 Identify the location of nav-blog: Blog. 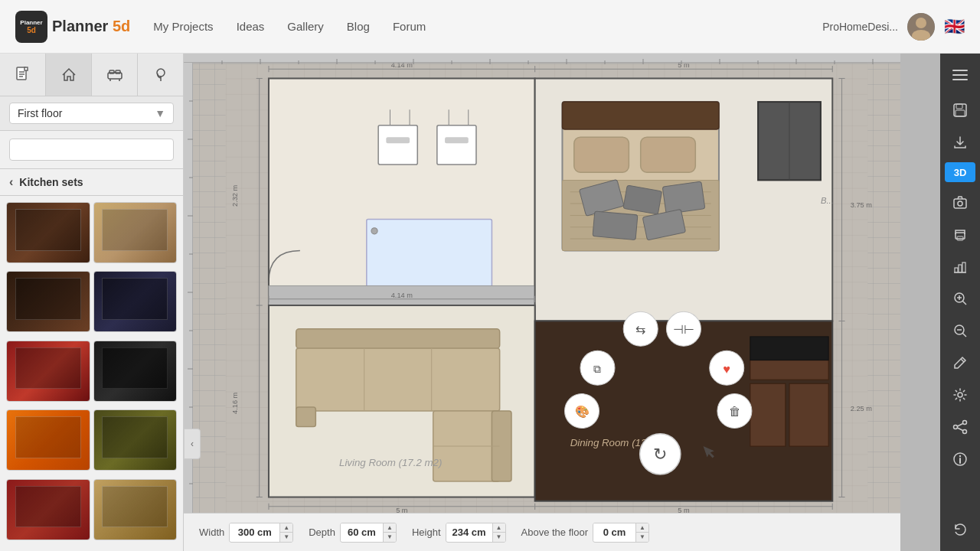
(358, 26).